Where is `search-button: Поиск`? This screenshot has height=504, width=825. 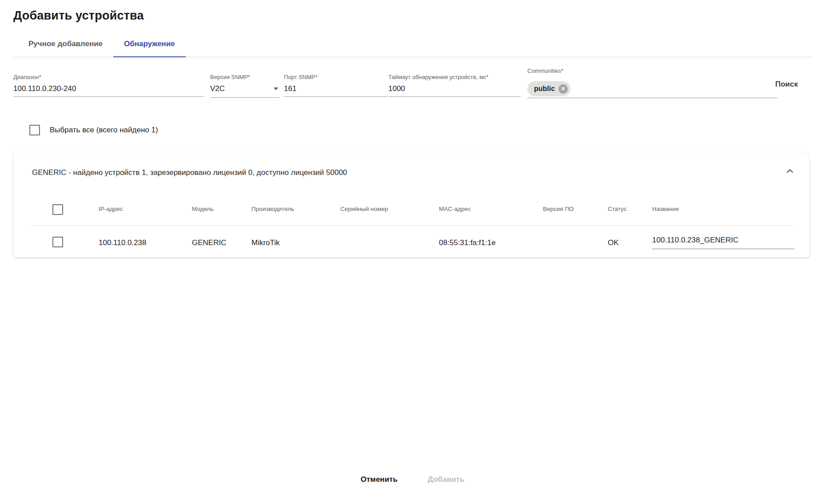 search-button: Поиск is located at coordinates (786, 84).